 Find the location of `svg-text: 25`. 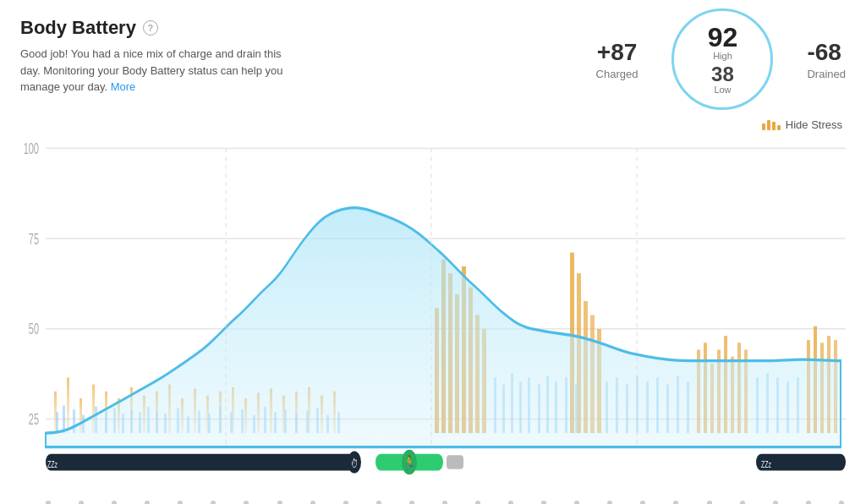

svg-text: 25 is located at coordinates (34, 419).